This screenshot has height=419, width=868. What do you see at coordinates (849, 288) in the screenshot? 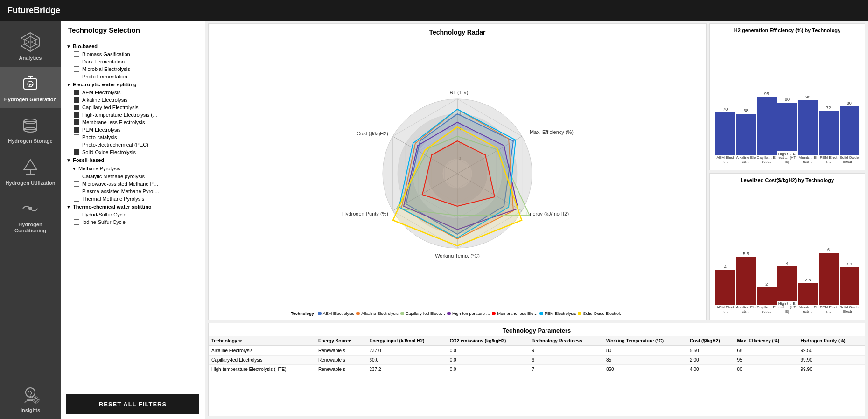
I see `bar-column: 4.3Solid Oxide Electr…` at bounding box center [849, 288].